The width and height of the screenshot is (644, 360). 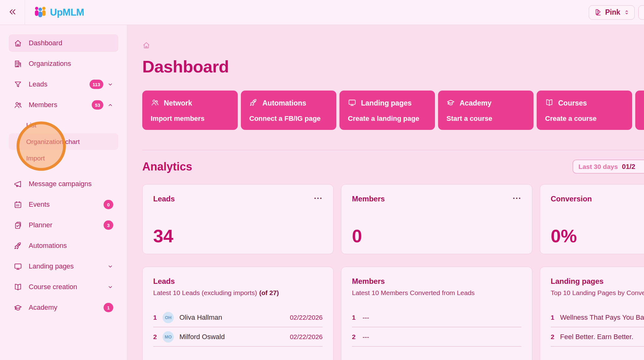 What do you see at coordinates (168, 337) in the screenshot?
I see `avatar: MO` at bounding box center [168, 337].